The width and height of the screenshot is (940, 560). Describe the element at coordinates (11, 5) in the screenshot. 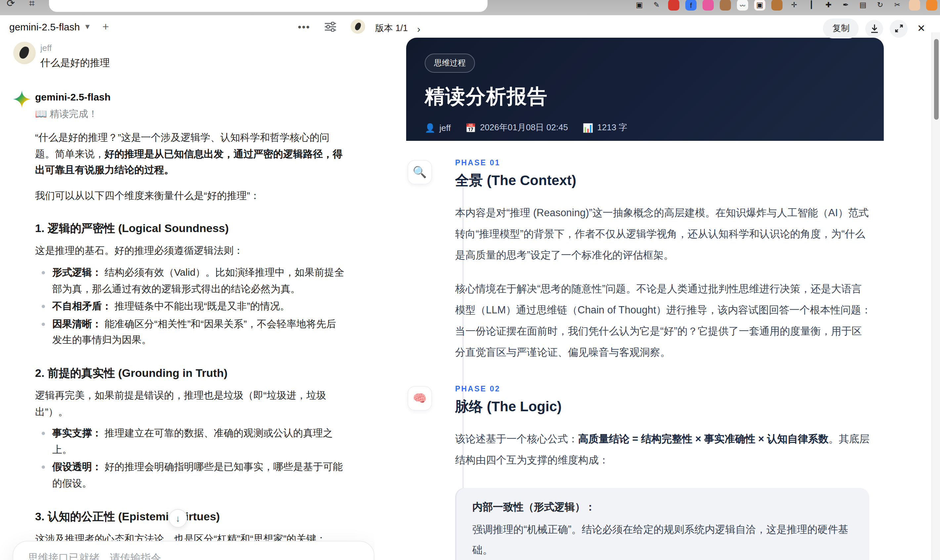

I see `browser-reload-icon: ⟳` at that location.